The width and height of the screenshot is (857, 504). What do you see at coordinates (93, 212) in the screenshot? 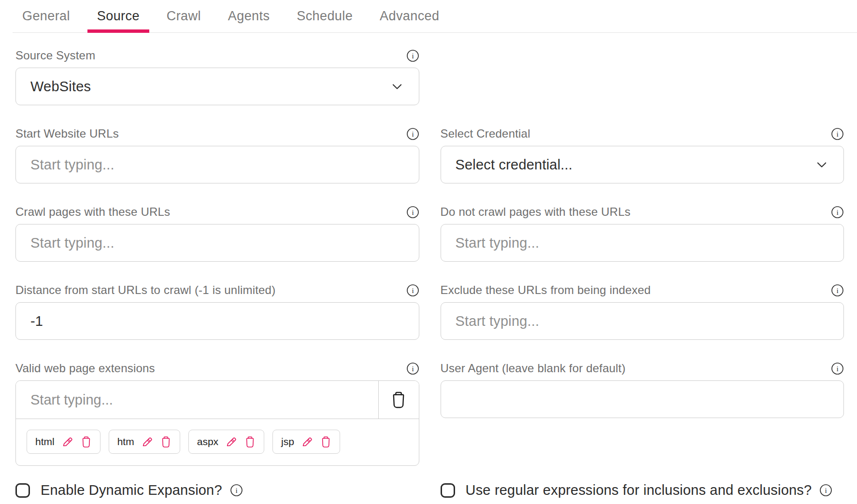
I see `crawl-pages-label: Crawl pages with these URLs` at bounding box center [93, 212].